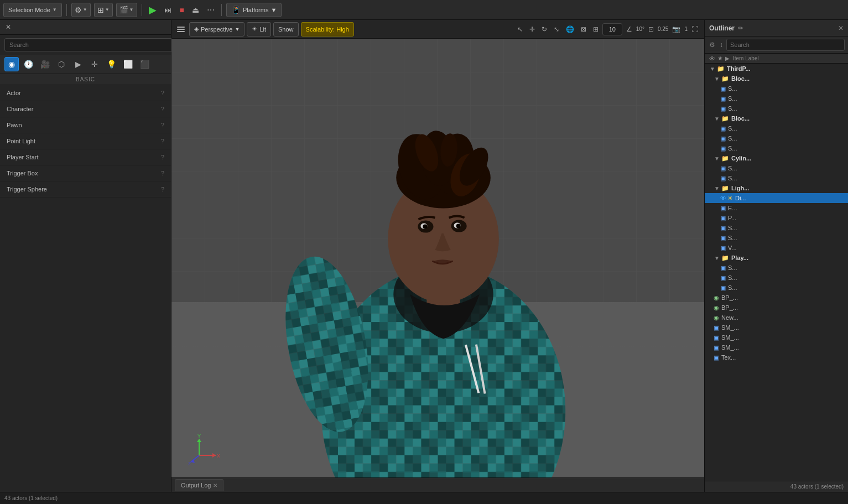 Image resolution: width=848 pixels, height=504 pixels. What do you see at coordinates (95, 64) in the screenshot?
I see `transform2-icon-button: ✛` at bounding box center [95, 64].